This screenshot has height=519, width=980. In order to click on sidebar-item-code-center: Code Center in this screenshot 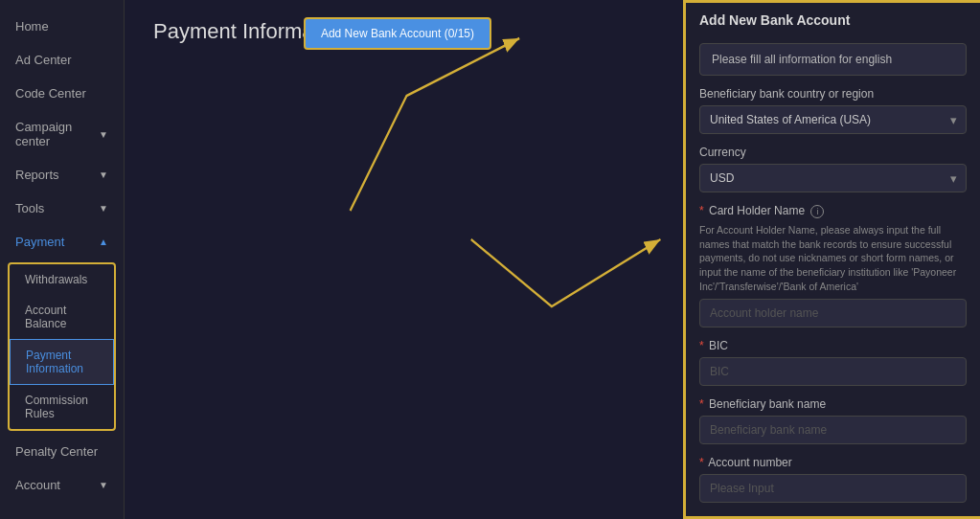, I will do `click(61, 94)`.